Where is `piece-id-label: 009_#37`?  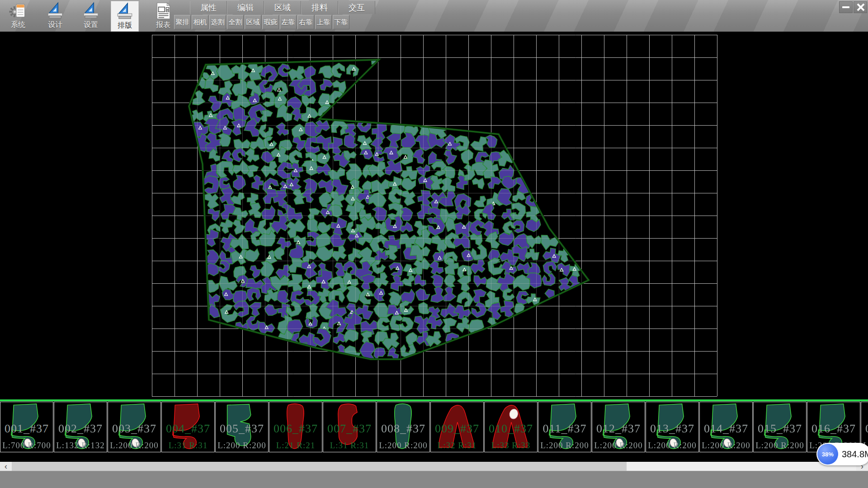
piece-id-label: 009_#37 is located at coordinates (457, 429).